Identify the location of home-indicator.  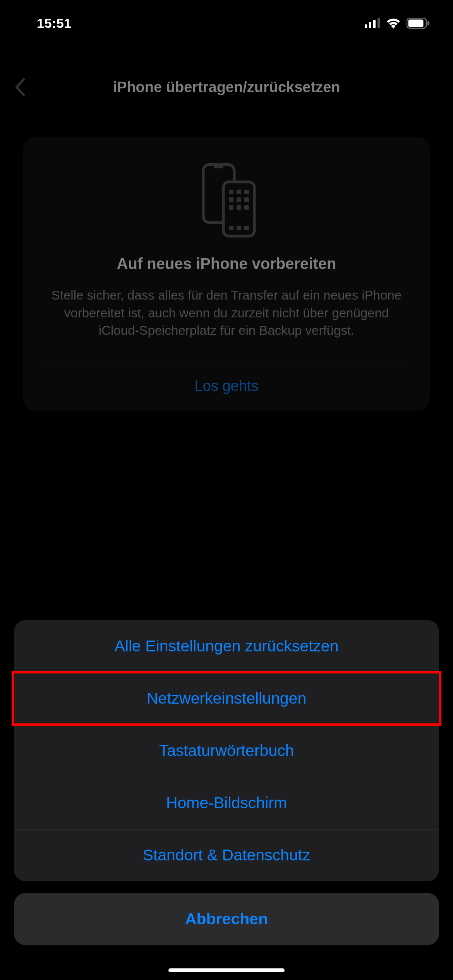
(226, 970).